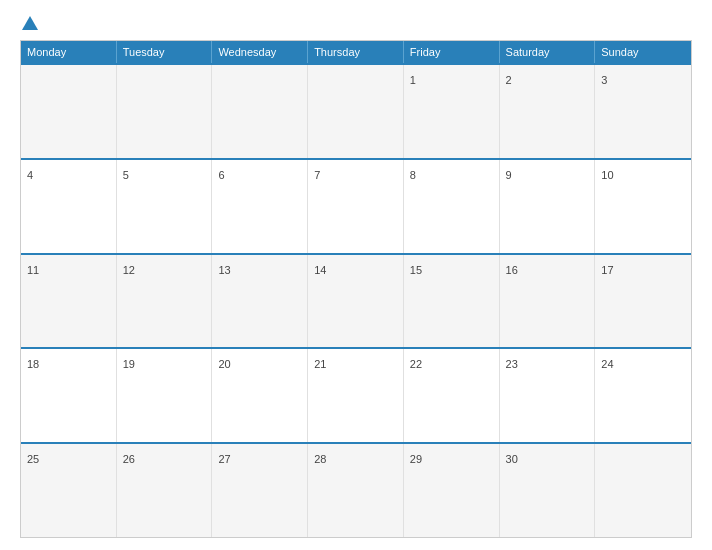 Image resolution: width=712 pixels, height=550 pixels. What do you see at coordinates (165, 396) in the screenshot?
I see `day-19: 19` at bounding box center [165, 396].